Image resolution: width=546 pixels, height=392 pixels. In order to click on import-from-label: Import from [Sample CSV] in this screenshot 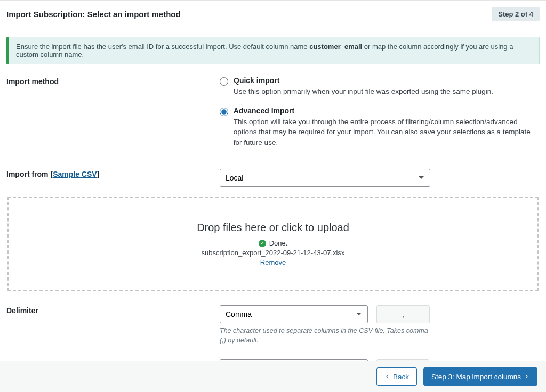, I will do `click(113, 174)`.